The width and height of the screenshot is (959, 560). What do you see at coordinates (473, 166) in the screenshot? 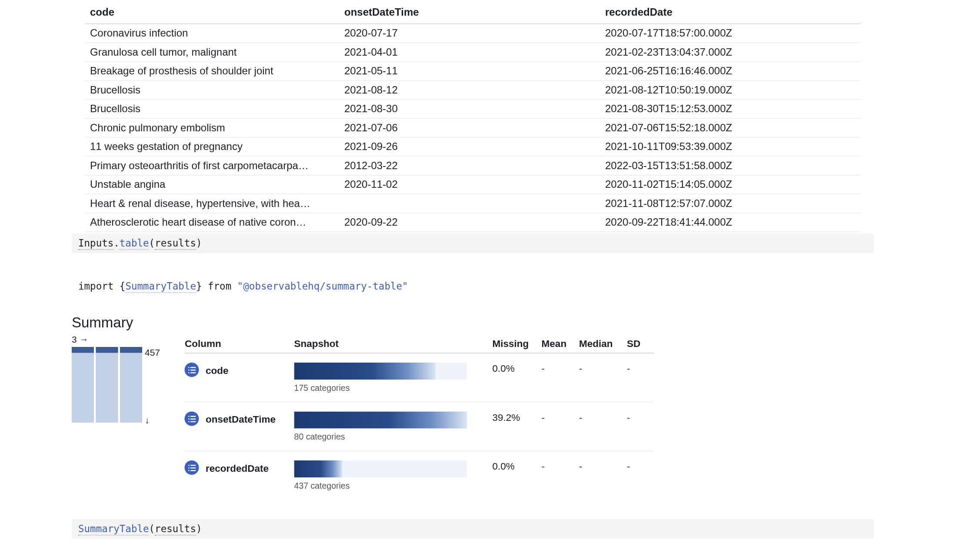
I see `table-row: Primary osteoarthritis of first carpomet…` at bounding box center [473, 166].